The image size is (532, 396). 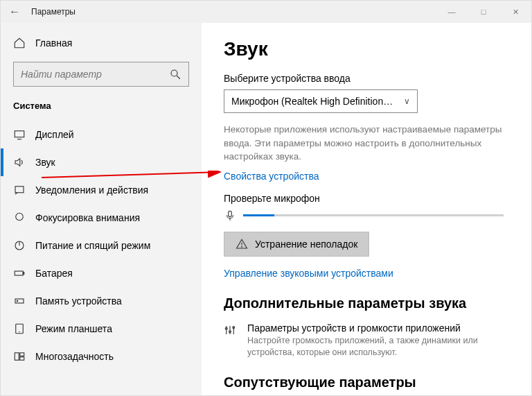 What do you see at coordinates (101, 246) in the screenshot?
I see `sidebar-item-power: Питание и спящий режим` at bounding box center [101, 246].